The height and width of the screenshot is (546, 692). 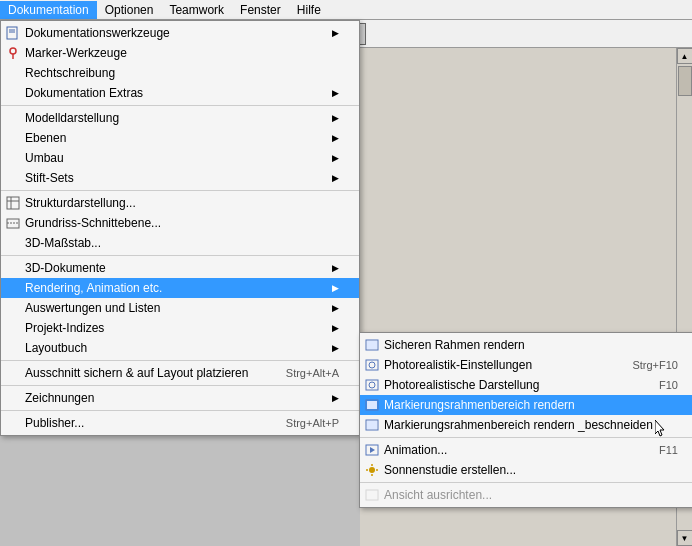 What do you see at coordinates (526, 365) in the screenshot?
I see `secondary-menu-item-1: Photorealistik-EinstellungenStrg+F10` at bounding box center [526, 365].